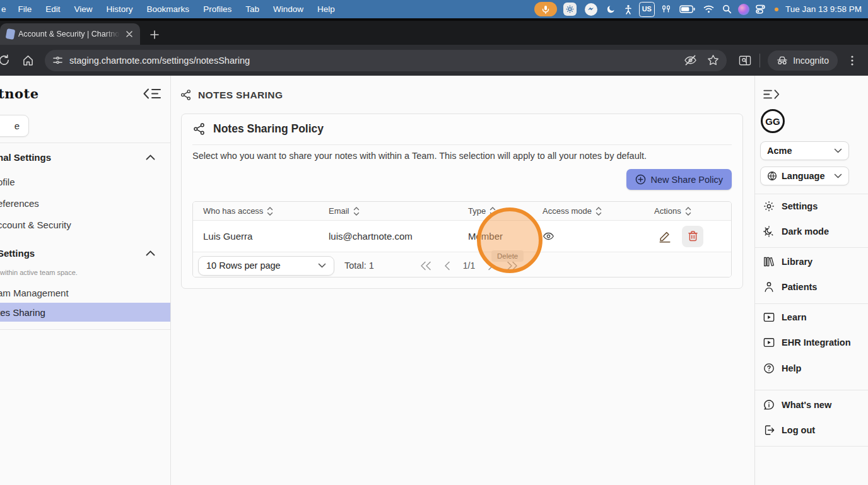 The width and height of the screenshot is (868, 485). Describe the element at coordinates (69, 34) in the screenshot. I see `tab-title: Account & Security | Chartno` at that location.